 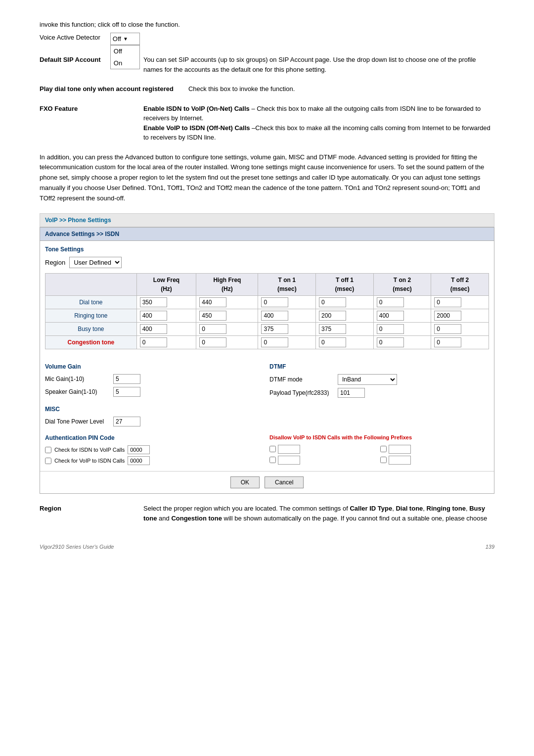 I want to click on disallow-prefix-1a-checkbox, so click(x=273, y=449).